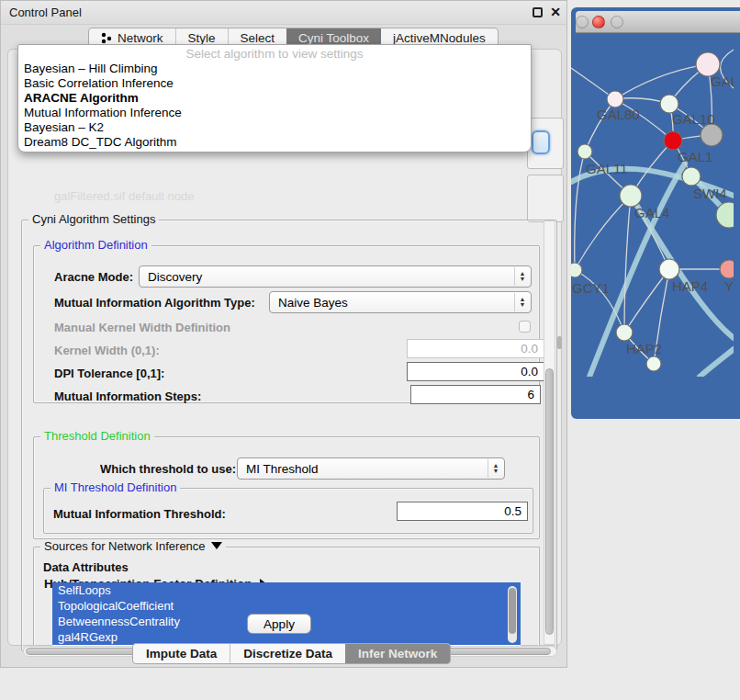 This screenshot has height=700, width=740. I want to click on tab-label: jActiveMNodules, so click(439, 39).